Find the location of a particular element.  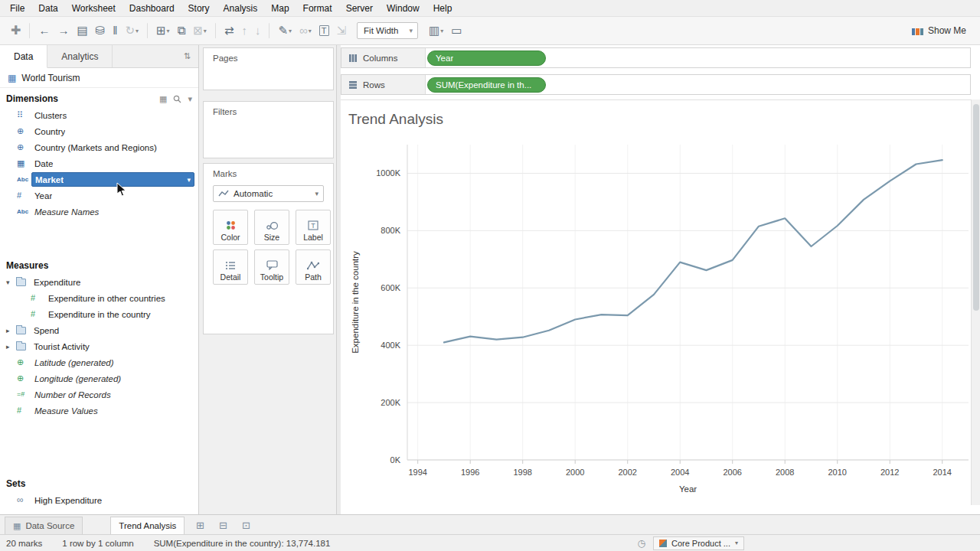

scrollbar-thumb is located at coordinates (976, 207).